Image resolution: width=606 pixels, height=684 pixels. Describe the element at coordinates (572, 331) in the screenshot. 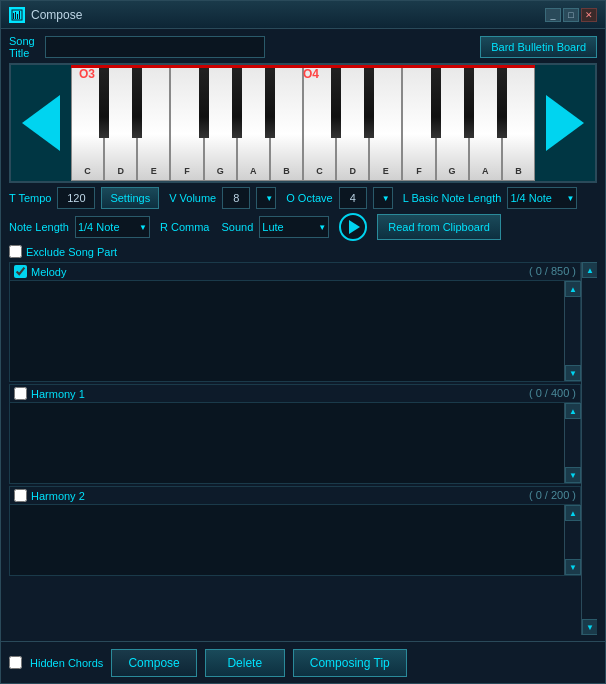

I see `melody-scroll-track` at that location.